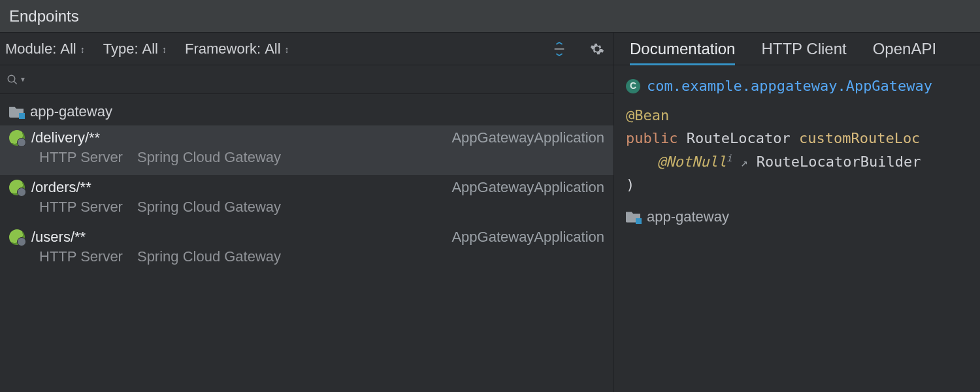  What do you see at coordinates (23, 80) in the screenshot?
I see `search-dropdown-icon: ▼` at bounding box center [23, 80].